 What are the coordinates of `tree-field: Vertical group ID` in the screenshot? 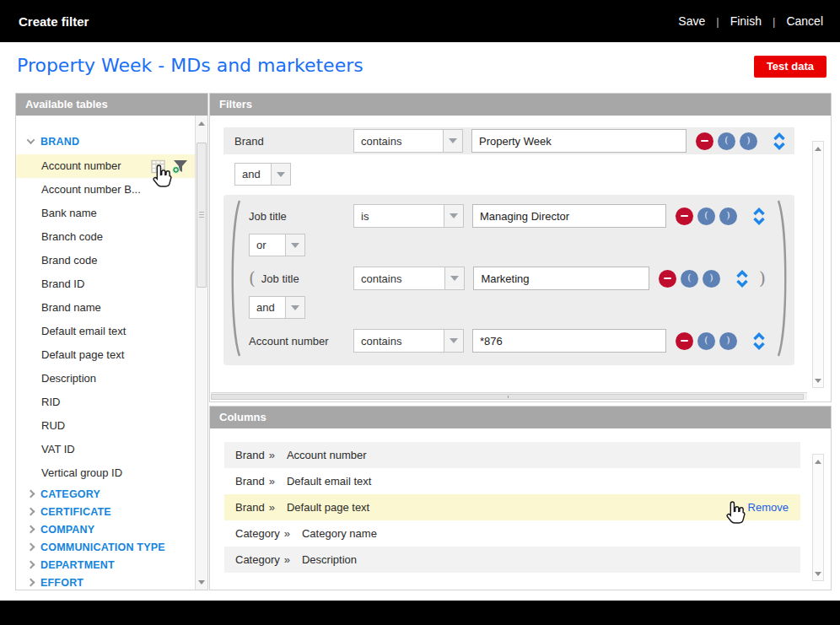 It's located at (105, 473).